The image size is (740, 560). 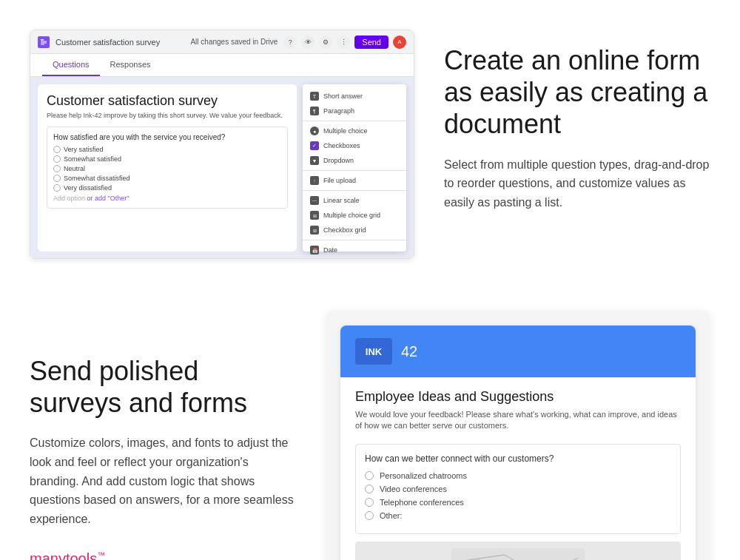 I want to click on bottom-description: Customize colors, images, and fonts to a…, so click(x=163, y=481).